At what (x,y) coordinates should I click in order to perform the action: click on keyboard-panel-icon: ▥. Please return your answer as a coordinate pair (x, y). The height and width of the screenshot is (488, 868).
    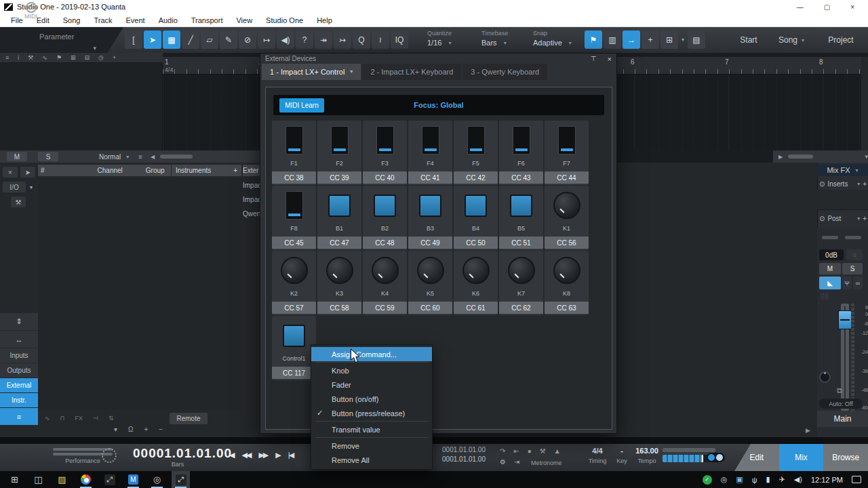
    Looking at the image, I should click on (612, 39).